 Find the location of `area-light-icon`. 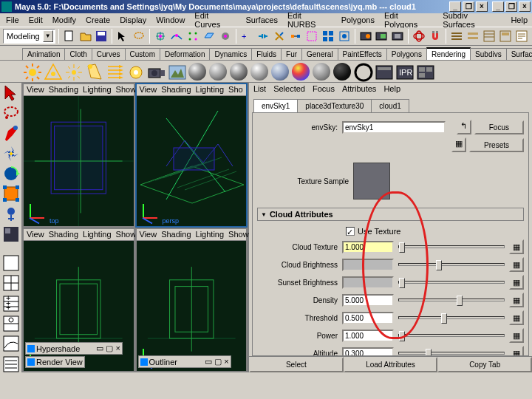

area-light-icon is located at coordinates (135, 72).